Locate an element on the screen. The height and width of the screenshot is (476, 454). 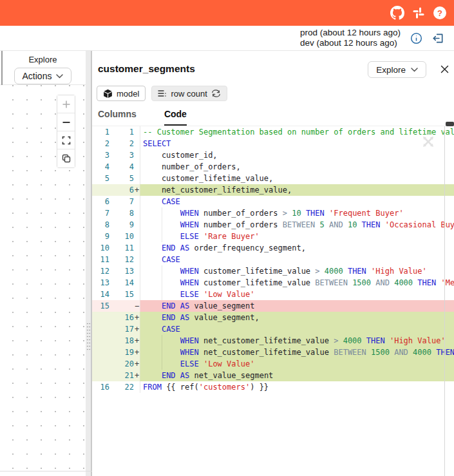
code-text: SELECT is located at coordinates (298, 144).